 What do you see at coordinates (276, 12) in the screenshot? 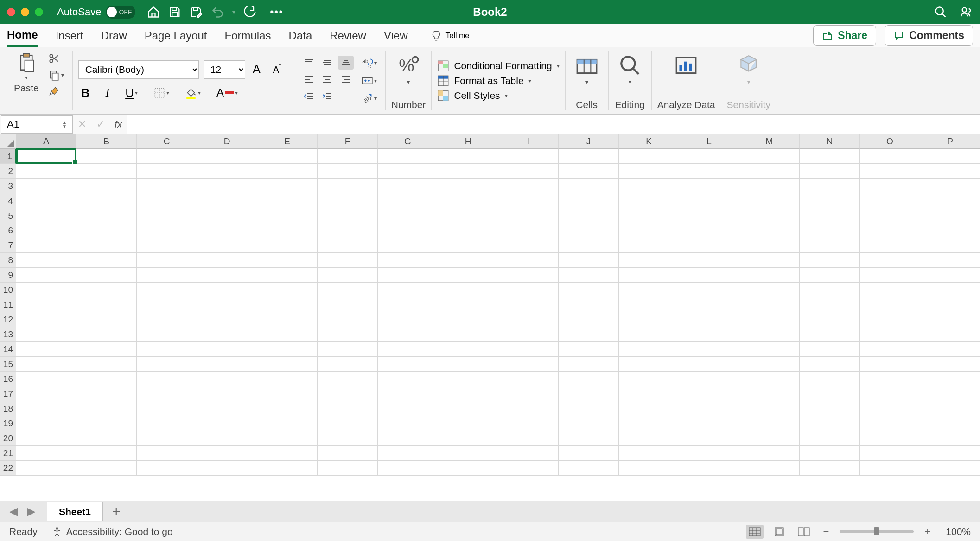
I see `qat-more-button: •••` at bounding box center [276, 12].